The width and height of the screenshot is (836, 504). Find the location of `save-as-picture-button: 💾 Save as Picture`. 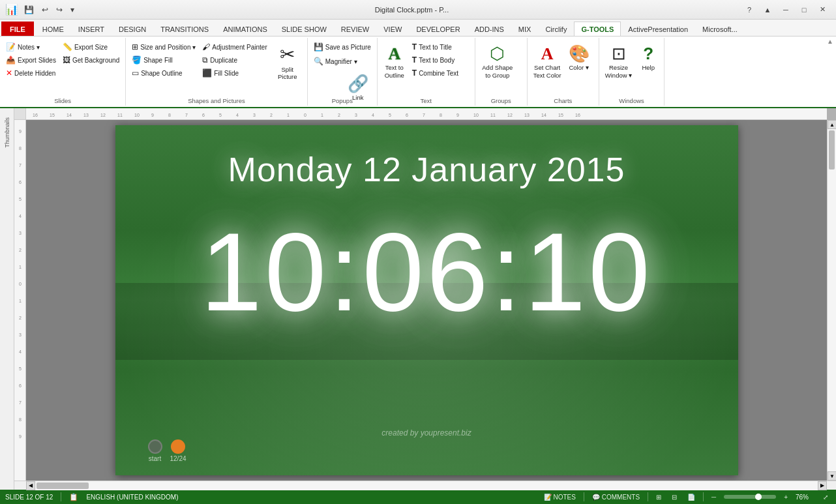

save-as-picture-button: 💾 Save as Picture is located at coordinates (342, 47).